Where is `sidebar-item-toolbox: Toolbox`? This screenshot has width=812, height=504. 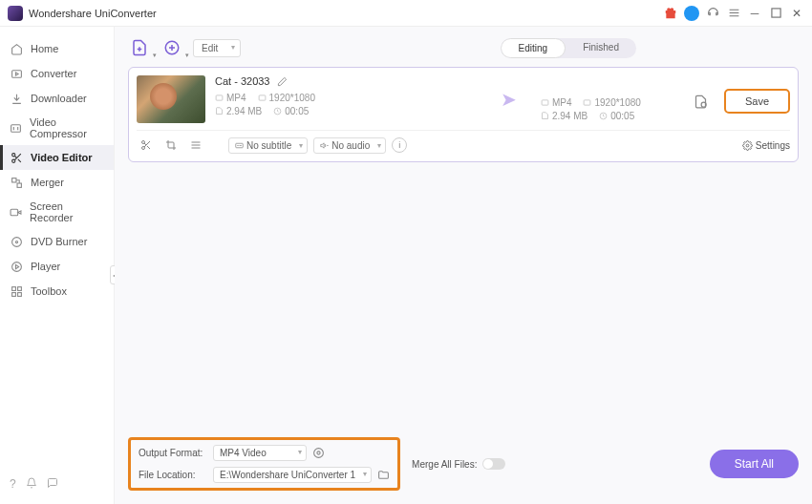
sidebar-item-toolbox: Toolbox is located at coordinates (57, 291).